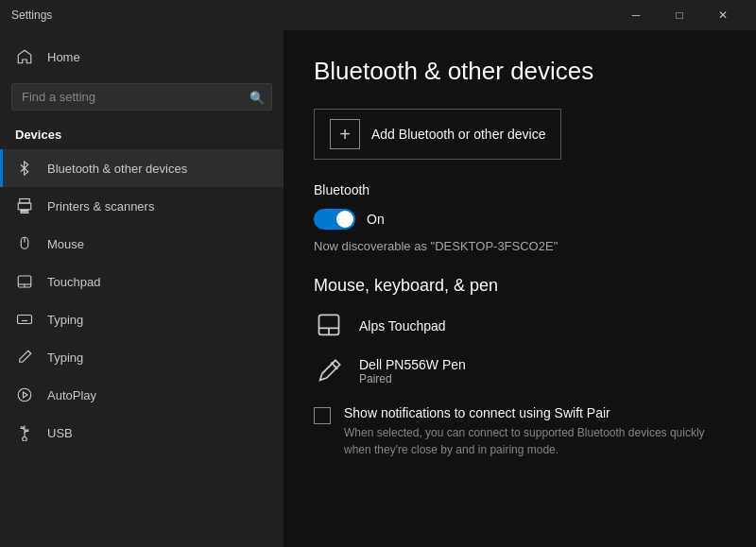 This screenshot has height=547, width=756. Describe the element at coordinates (520, 326) in the screenshot. I see `device-item-touchpad: Alps Touchpad` at that location.